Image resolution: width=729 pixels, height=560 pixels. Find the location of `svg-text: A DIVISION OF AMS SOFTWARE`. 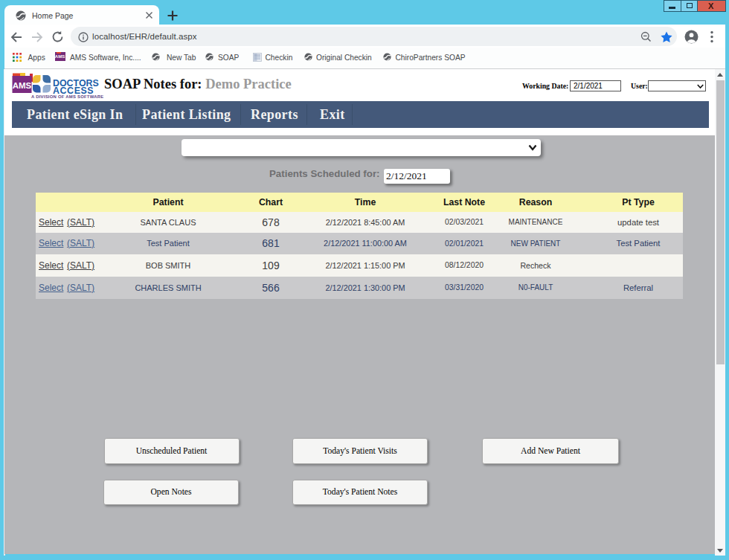

svg-text: A DIVISION OF AMS SOFTWARE is located at coordinates (67, 97).